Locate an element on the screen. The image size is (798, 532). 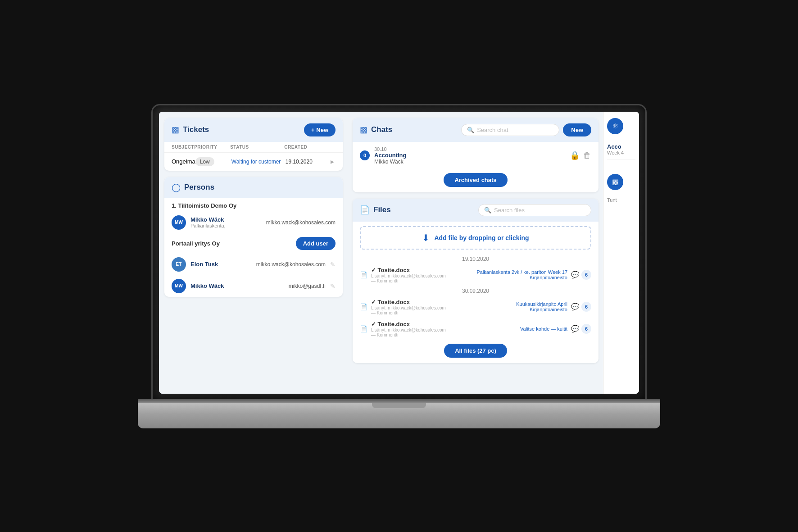
right-title-partial: Acco is located at coordinates (621, 147).